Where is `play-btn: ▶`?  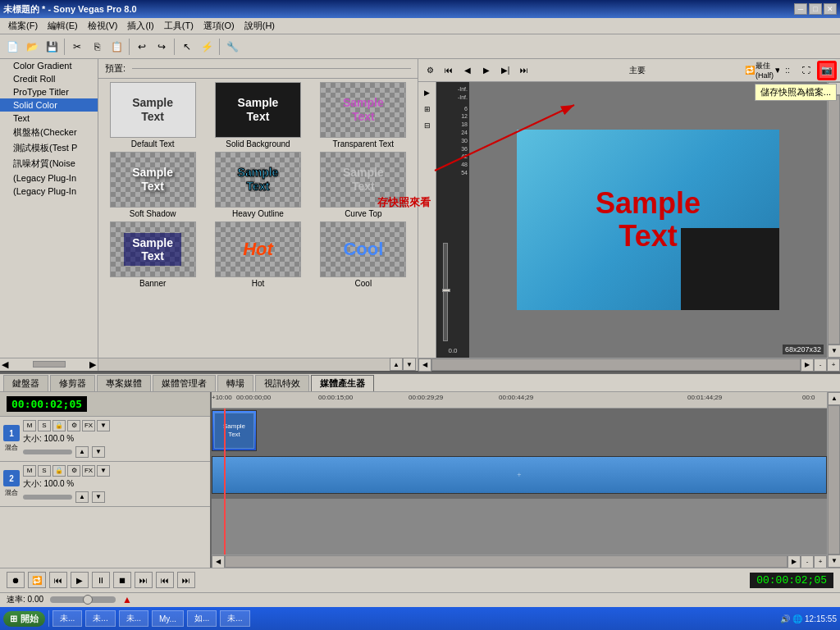
play-btn: ▶ is located at coordinates (80, 580).